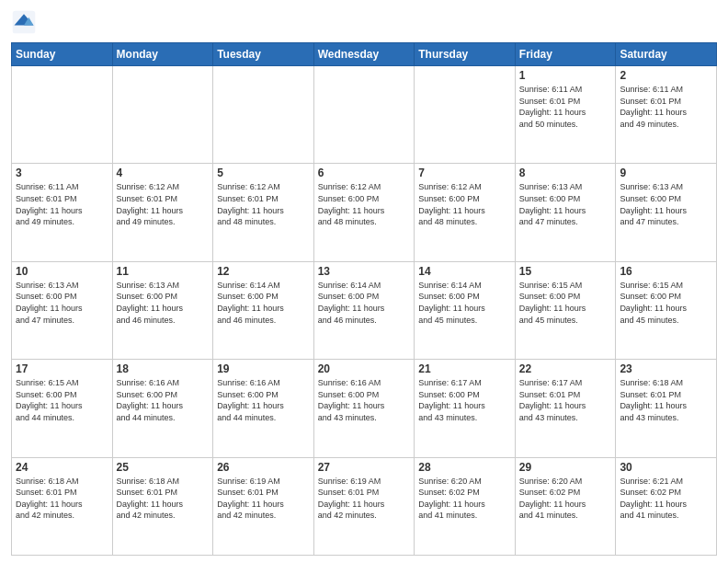  What do you see at coordinates (566, 173) in the screenshot?
I see `day-number: 8` at bounding box center [566, 173].